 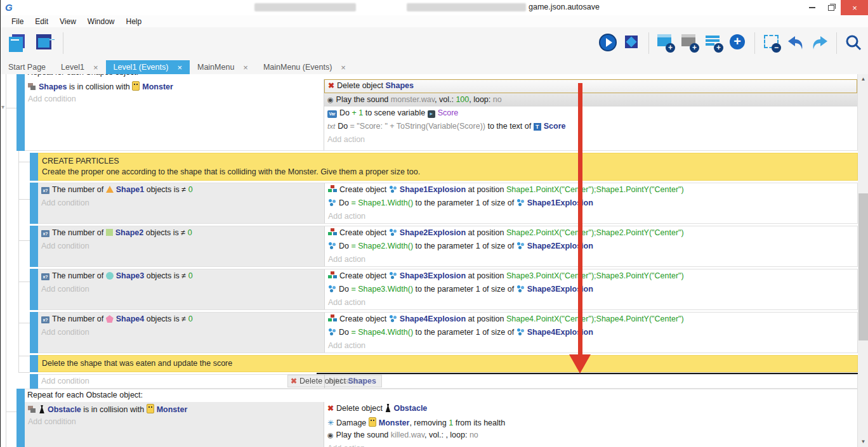 I want to click on search-icon, so click(x=853, y=43).